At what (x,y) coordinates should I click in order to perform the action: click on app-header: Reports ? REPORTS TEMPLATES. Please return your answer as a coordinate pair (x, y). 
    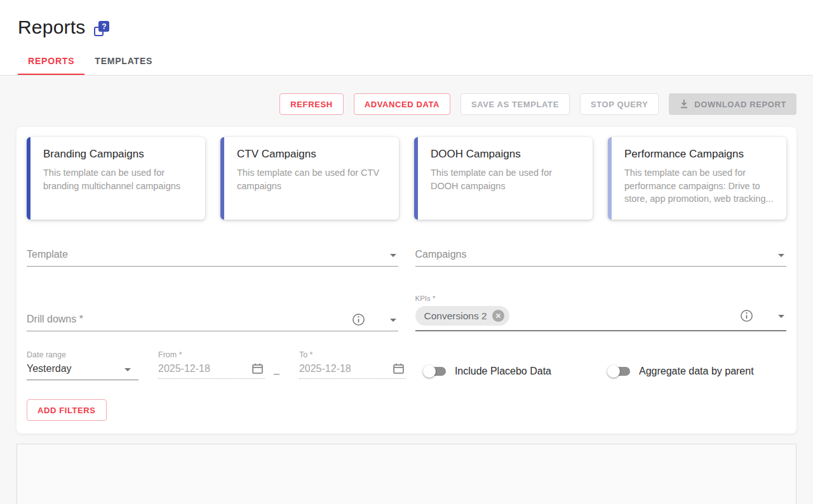
    Looking at the image, I should click on (406, 38).